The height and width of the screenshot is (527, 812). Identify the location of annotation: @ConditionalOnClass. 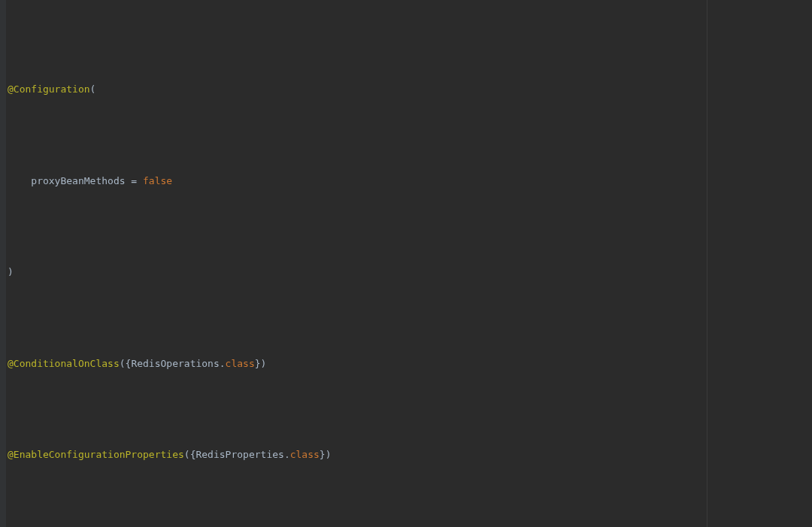
(63, 364).